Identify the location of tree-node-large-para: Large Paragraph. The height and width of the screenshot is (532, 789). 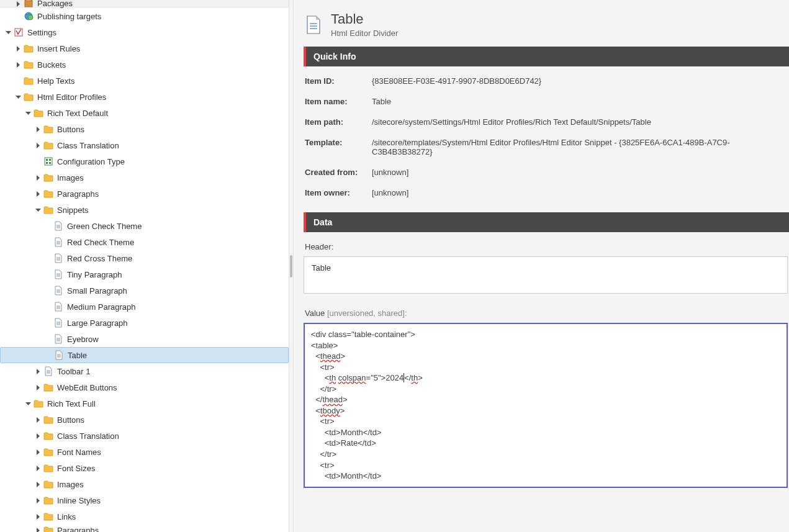
(144, 323).